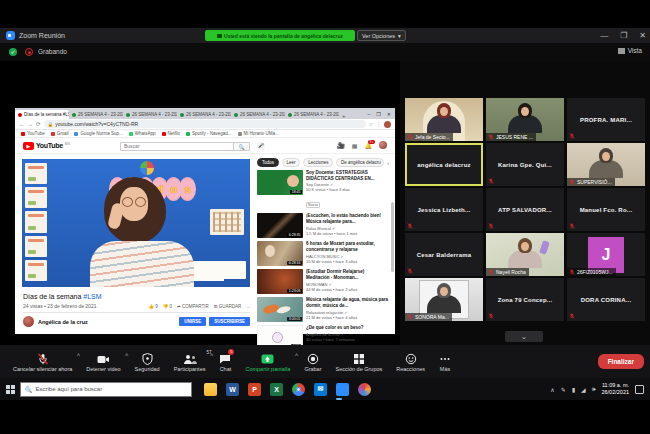 Image resolution: width=650 pixels, height=434 pixels. Describe the element at coordinates (360, 362) in the screenshot. I see `toolbar-breakout-rooms-button: Sección de Grupos` at that location.